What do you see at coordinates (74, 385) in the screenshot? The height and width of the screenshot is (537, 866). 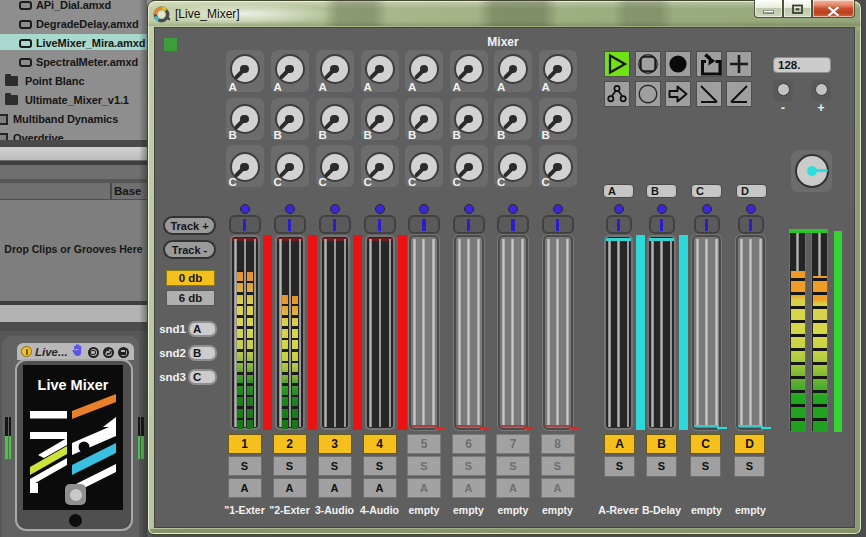 I see `svg-text: Live Mixer` at bounding box center [74, 385].